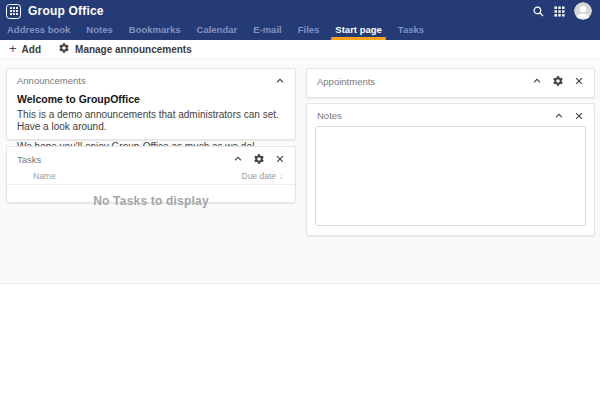 The height and width of the screenshot is (400, 600). I want to click on sort-descending-icon: ↓, so click(281, 176).